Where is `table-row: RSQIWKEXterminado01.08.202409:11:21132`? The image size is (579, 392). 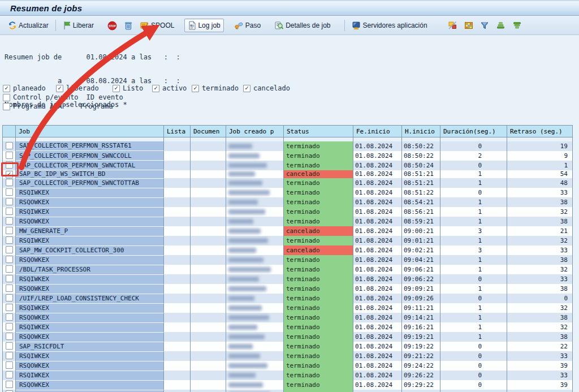
table-row: RSQIWKEXterminado01.08.202409:11:21132 is located at coordinates (288, 308).